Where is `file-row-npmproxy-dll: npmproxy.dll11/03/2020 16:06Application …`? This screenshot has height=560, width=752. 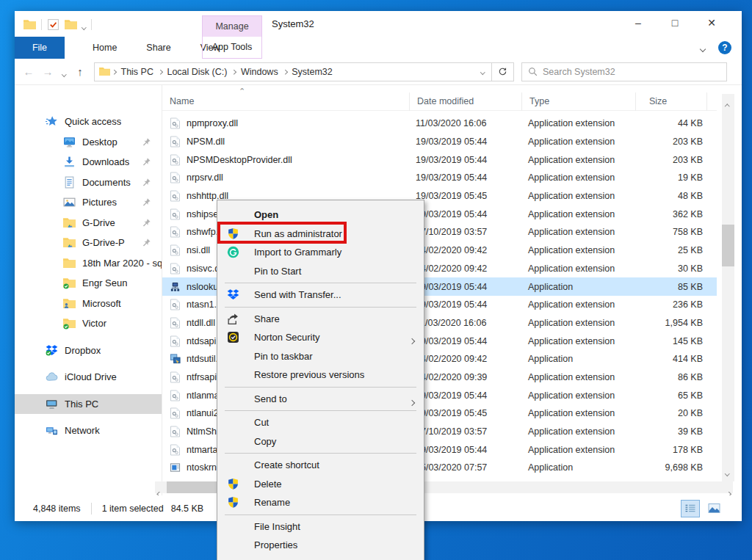 file-row-npmproxy-dll: npmproxy.dll11/03/2020 16:06Application … is located at coordinates (439, 123).